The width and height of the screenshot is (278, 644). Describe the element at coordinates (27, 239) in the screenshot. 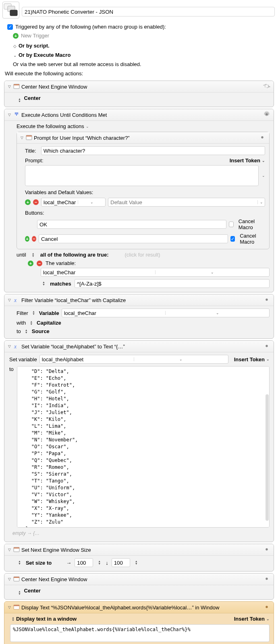

I see `add-button-button: +` at that location.